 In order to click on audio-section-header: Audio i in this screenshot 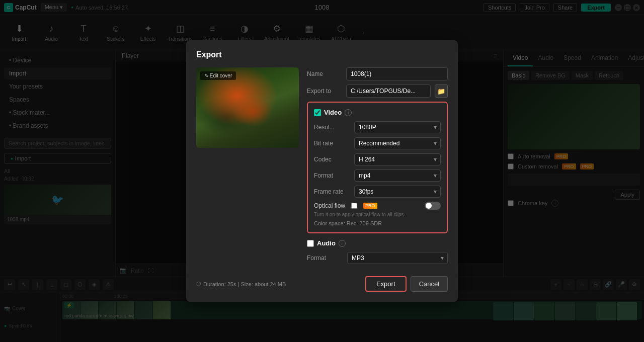, I will do `click(377, 243)`.